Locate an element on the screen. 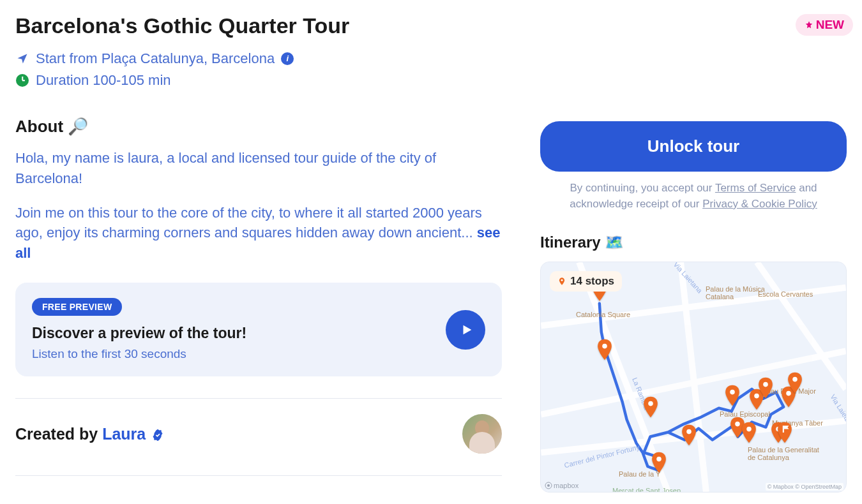 The width and height of the screenshot is (862, 504). map-poi-label: Mercat de Sant Josep is located at coordinates (646, 490).